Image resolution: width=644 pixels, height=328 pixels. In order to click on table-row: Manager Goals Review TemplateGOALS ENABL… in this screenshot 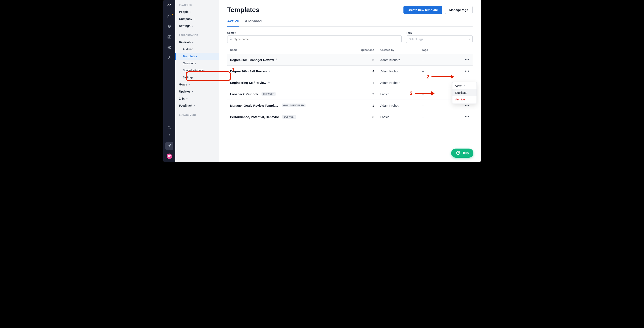, I will do `click(350, 105)`.